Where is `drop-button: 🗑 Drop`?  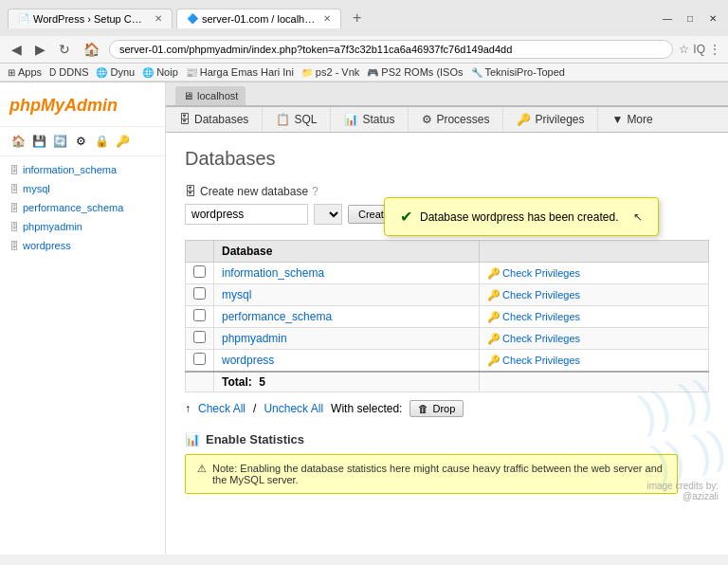
drop-button: 🗑 Drop is located at coordinates (436, 409).